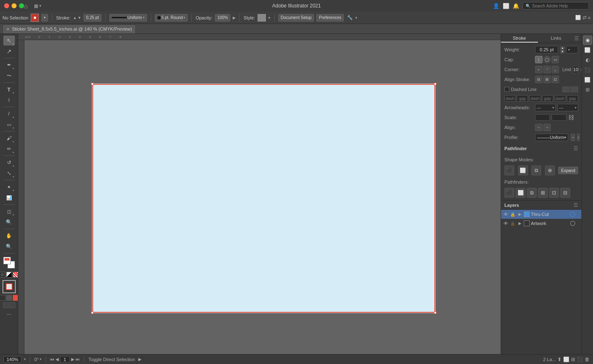 This screenshot has height=364, width=593. I want to click on align-inside: ⊞, so click(547, 79).